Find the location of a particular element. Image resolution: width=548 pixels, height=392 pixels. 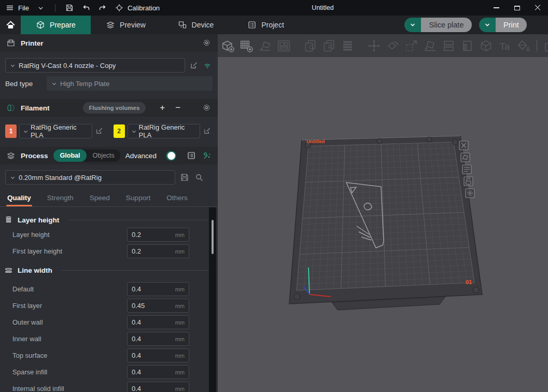

tab-others: Others is located at coordinates (177, 200).